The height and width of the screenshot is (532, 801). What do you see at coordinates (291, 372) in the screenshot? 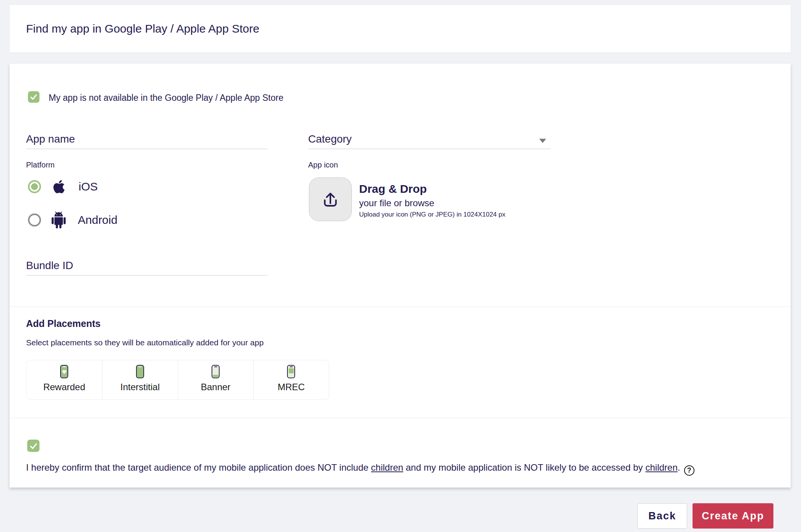
I see `mrec-ad-icon` at bounding box center [291, 372].